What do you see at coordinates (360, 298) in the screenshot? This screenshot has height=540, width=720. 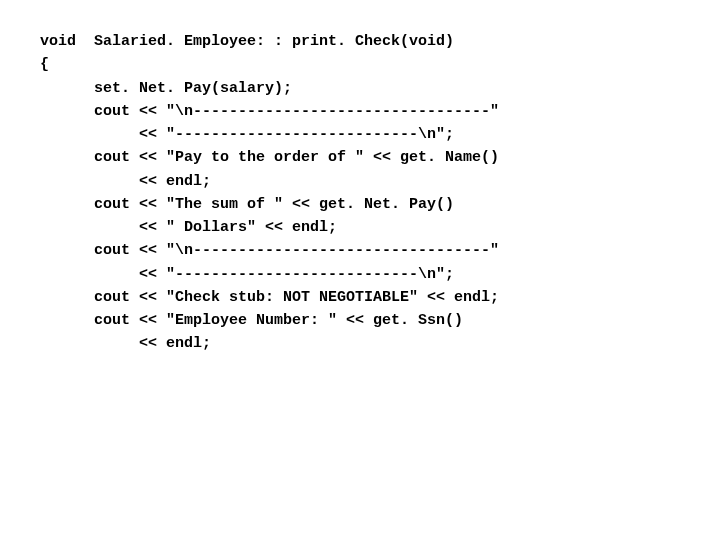 I see `code-line: cout << "Check stub: NOT NEGOTIABLE" << …` at bounding box center [360, 298].